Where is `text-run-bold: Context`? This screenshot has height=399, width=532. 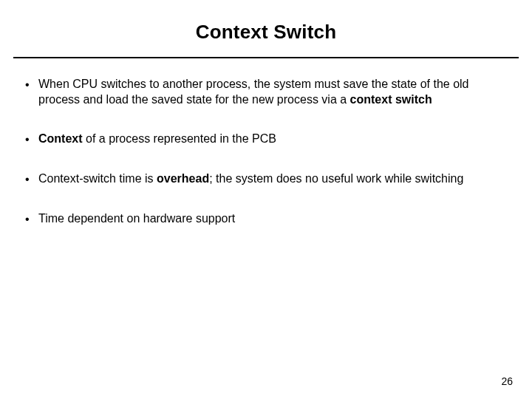
text-run-bold: Context is located at coordinates (61, 139).